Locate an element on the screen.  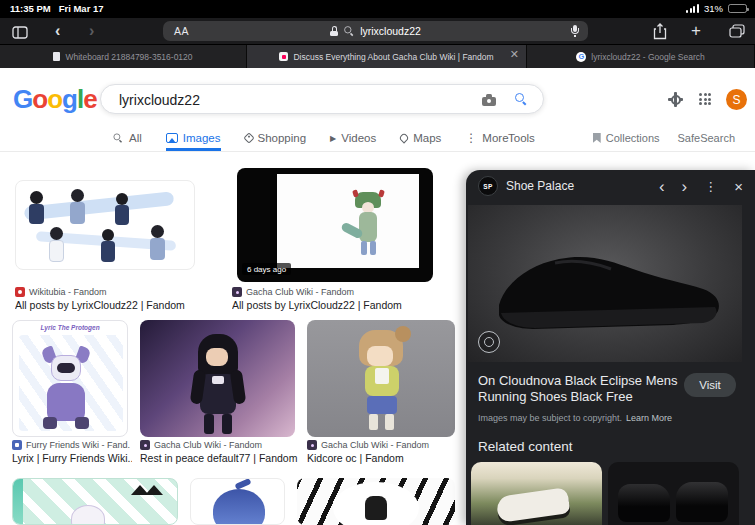
tab-bar: Whiteboard 21884798-3516-0120 Discuss Ev… is located at coordinates (378, 56).